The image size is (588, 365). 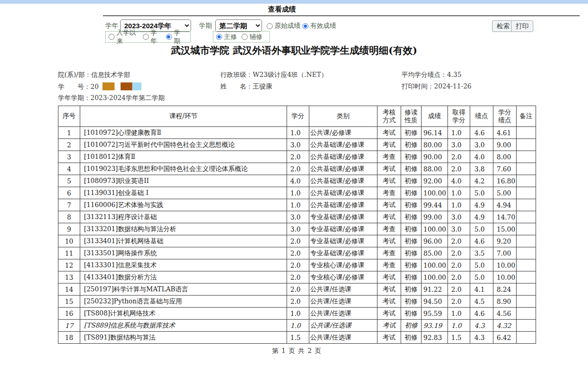 I want to click on print-time-value: 2024-11-26, so click(x=453, y=86).